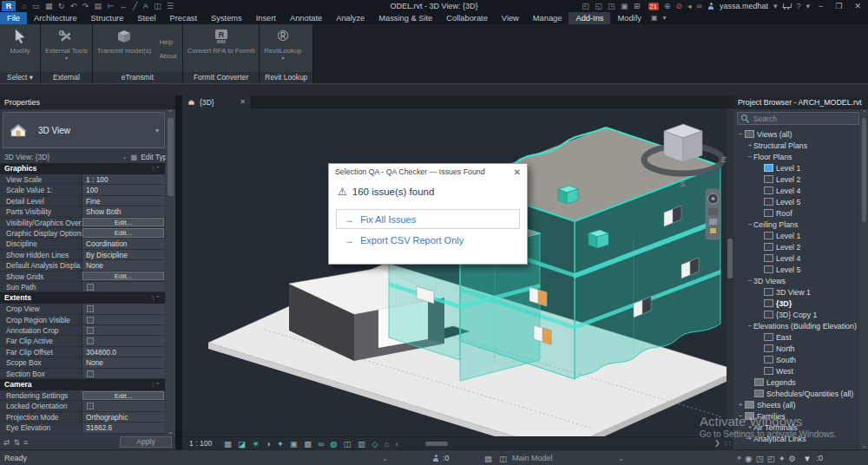 The image size is (868, 465). What do you see at coordinates (99, 6) in the screenshot?
I see `print-icon: ▤` at bounding box center [99, 6].